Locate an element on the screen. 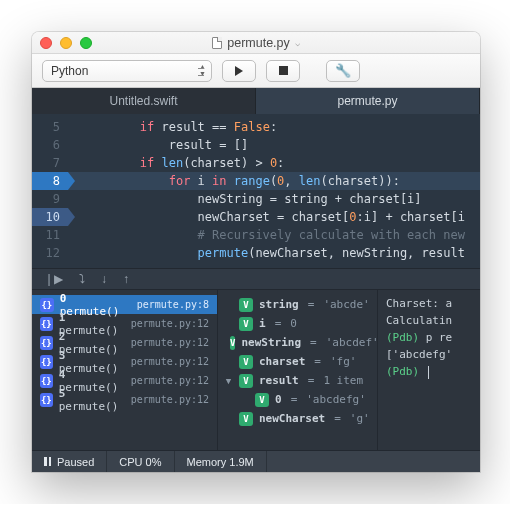  titlebar: permute.py ⌵ is located at coordinates (256, 43).